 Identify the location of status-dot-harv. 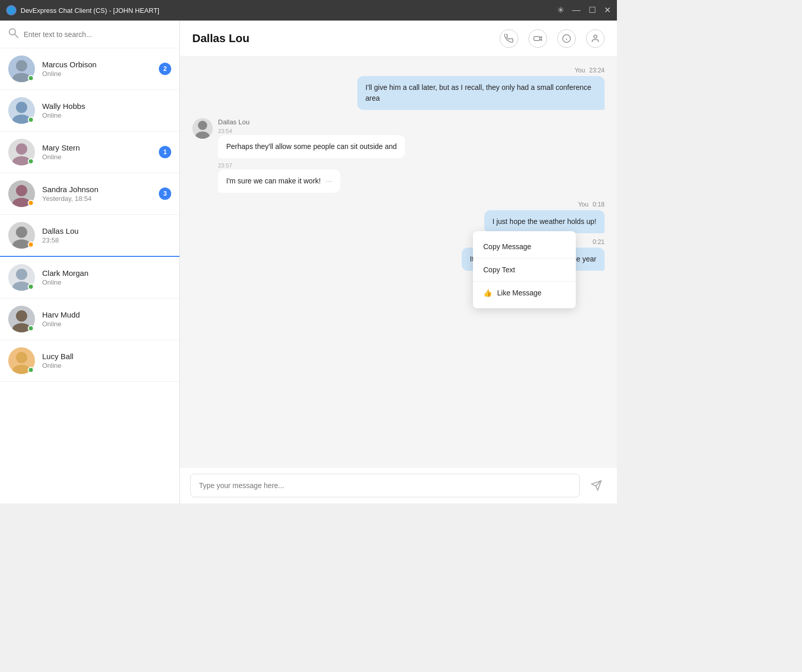
(31, 328).